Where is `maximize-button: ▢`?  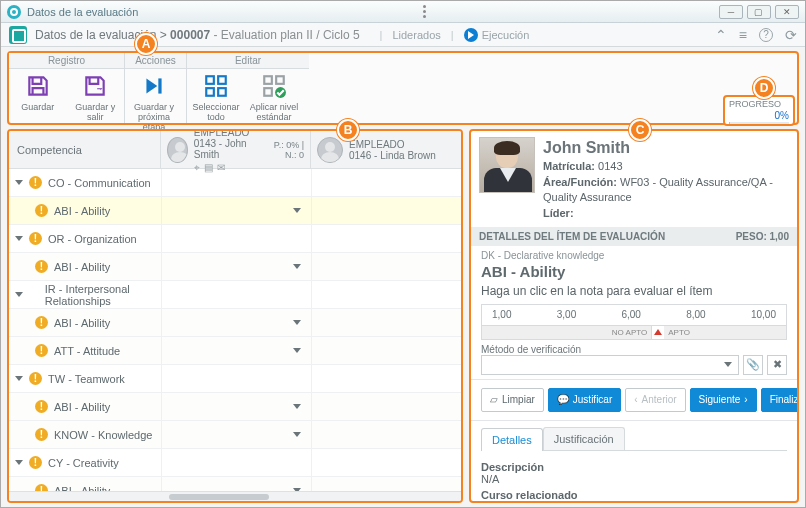 maximize-button: ▢ is located at coordinates (759, 12).